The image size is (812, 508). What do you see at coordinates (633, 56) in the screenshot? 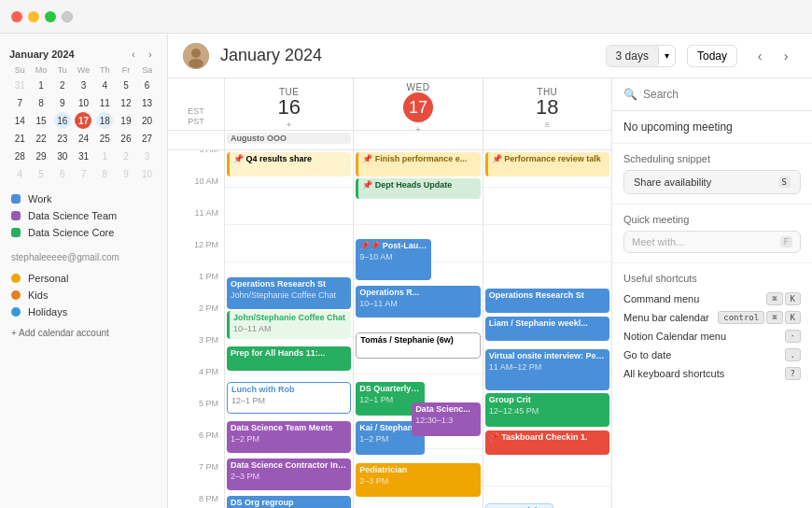
I see `view-days-button: 3 days` at bounding box center [633, 56].